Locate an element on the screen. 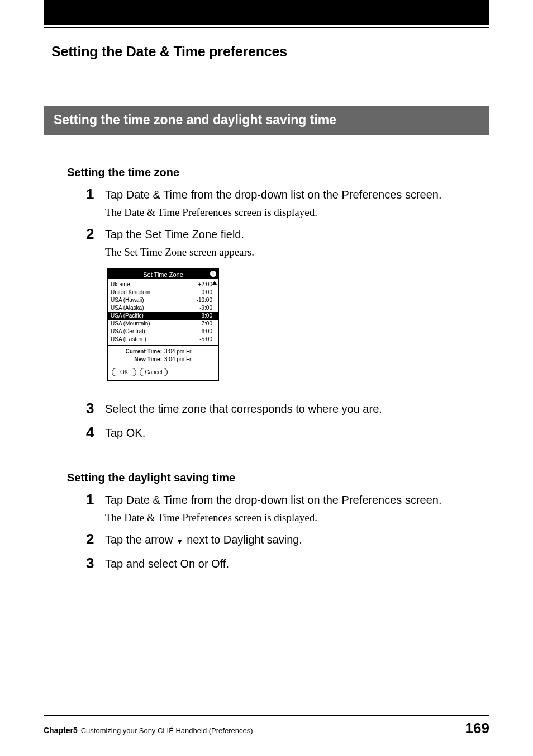 This screenshot has width=533, height=756. new-time-value: 3:04 pm Fri is located at coordinates (179, 360).